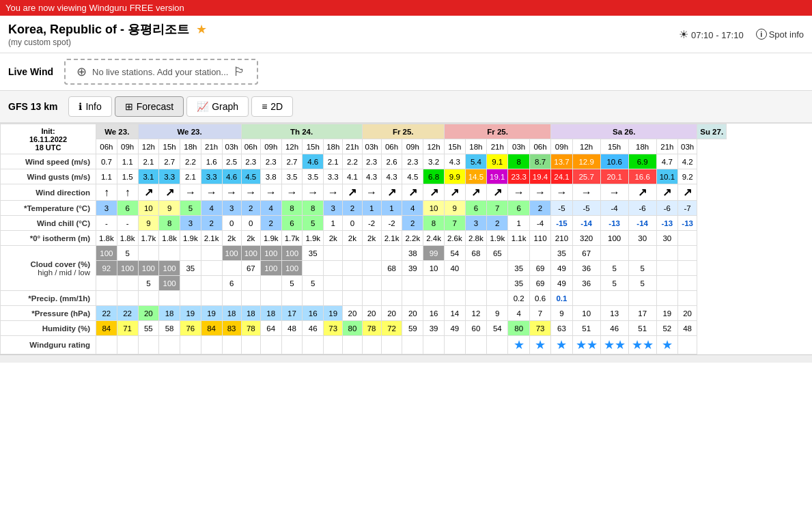 The height and width of the screenshot is (517, 812). I want to click on info-icon: i, so click(761, 34).